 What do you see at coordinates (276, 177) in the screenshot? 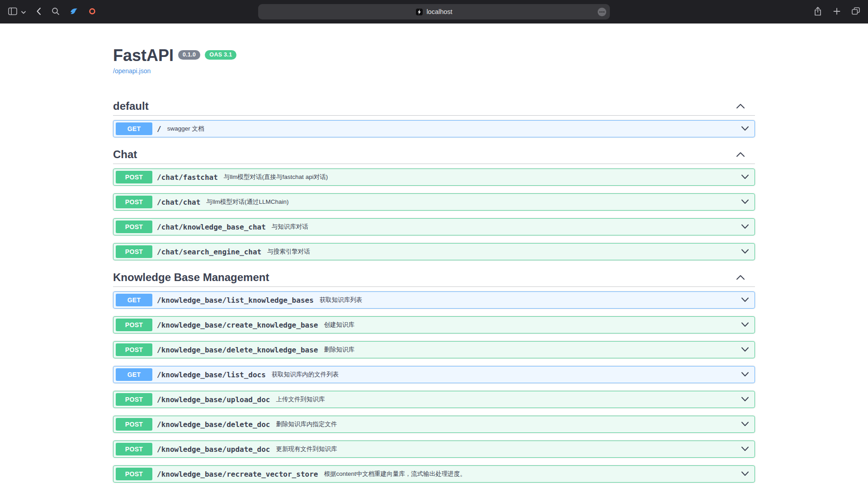
I see `endpoint-description: 与llm模型对话(直接与fastchat api对话)` at bounding box center [276, 177].